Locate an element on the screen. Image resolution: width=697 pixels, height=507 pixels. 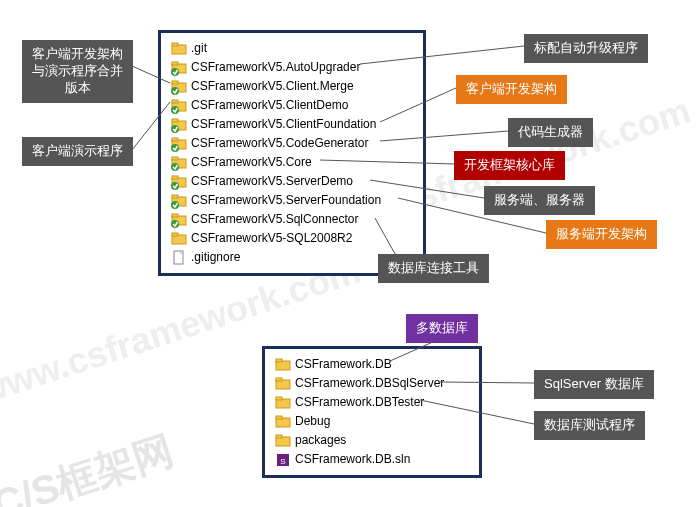
sln-icon: S is located at coordinates (283, 460).